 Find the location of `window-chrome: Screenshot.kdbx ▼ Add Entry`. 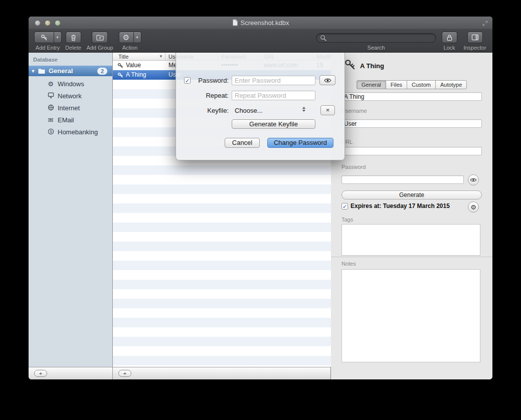

window-chrome: Screenshot.kdbx ▼ Add Entry is located at coordinates (261, 35).